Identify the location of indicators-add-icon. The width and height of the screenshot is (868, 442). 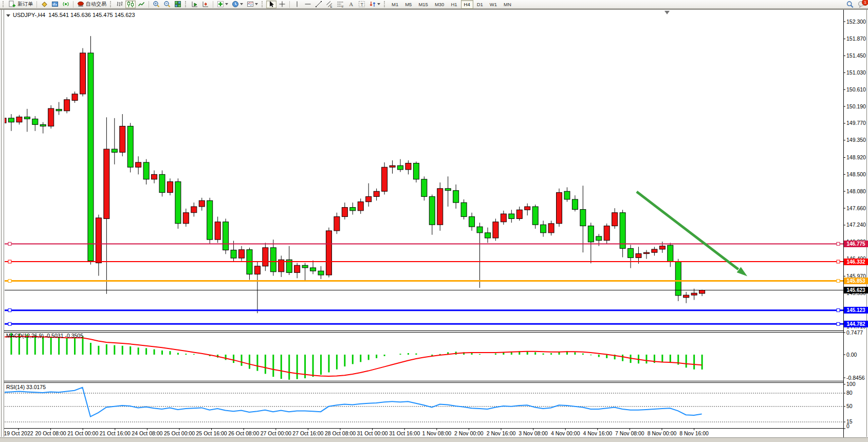
(220, 4).